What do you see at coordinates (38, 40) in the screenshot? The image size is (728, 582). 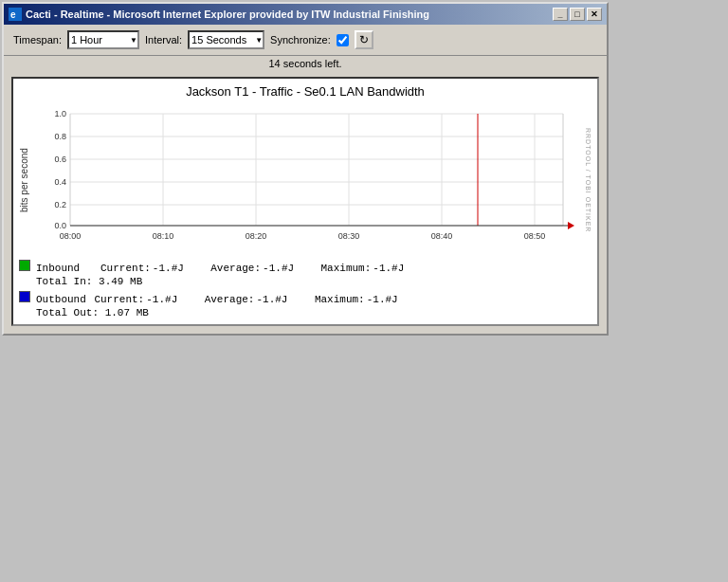 I see `timespan-label: Timespan:` at bounding box center [38, 40].